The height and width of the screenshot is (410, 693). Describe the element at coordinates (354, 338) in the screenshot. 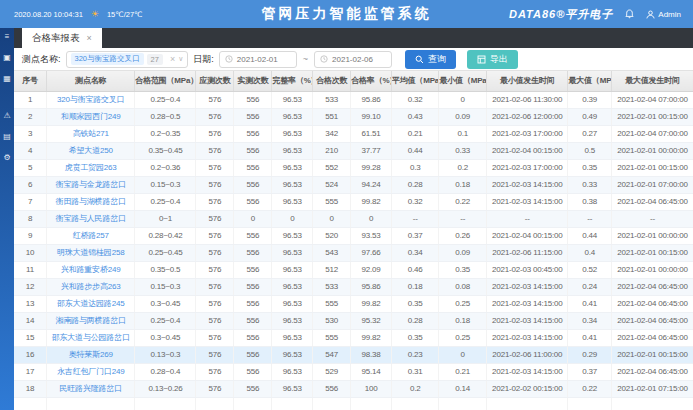

I see `table-row: 15邵东大道与公园路岔口0.3~0.4557655696.5355599.820…` at that location.